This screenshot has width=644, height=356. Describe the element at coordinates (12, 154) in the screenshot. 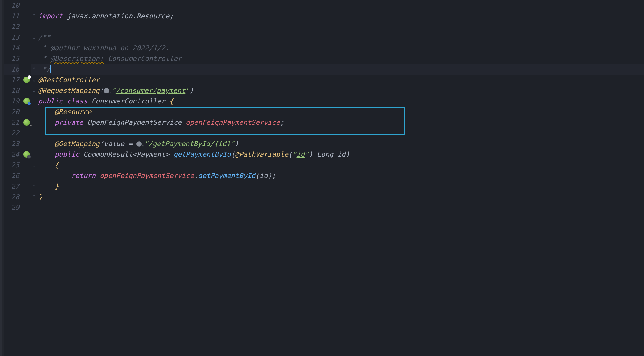

I see `line-number: 24` at that location.